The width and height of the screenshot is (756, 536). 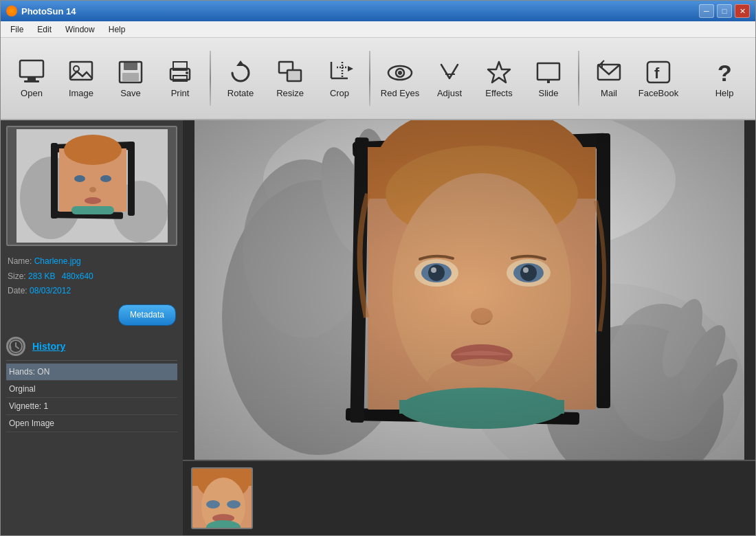 I want to click on open-label: Open, so click(x=32, y=93).